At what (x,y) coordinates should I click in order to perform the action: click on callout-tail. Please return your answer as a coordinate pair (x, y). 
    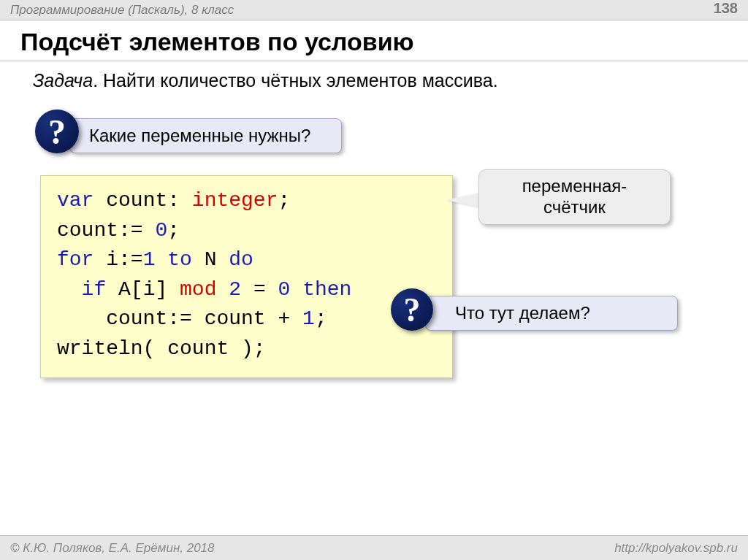
    Looking at the image, I should click on (462, 200).